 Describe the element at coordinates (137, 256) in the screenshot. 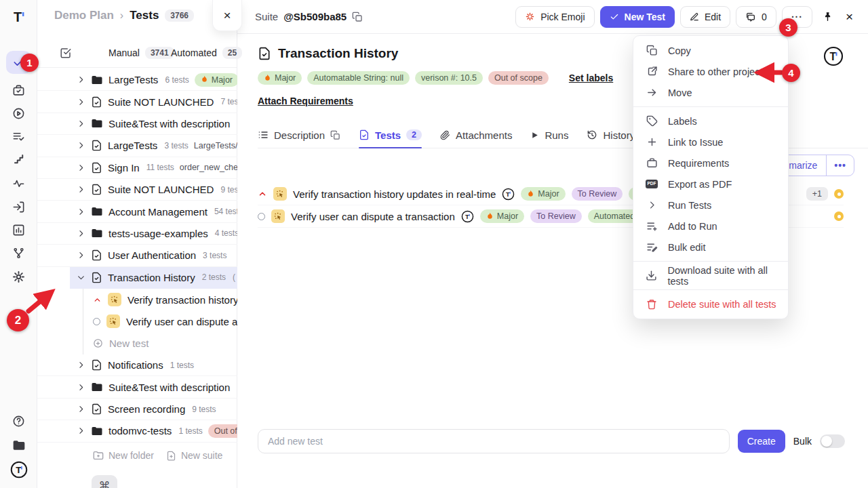

I see `tree-row-suite: User Authentication 3 tests` at that location.